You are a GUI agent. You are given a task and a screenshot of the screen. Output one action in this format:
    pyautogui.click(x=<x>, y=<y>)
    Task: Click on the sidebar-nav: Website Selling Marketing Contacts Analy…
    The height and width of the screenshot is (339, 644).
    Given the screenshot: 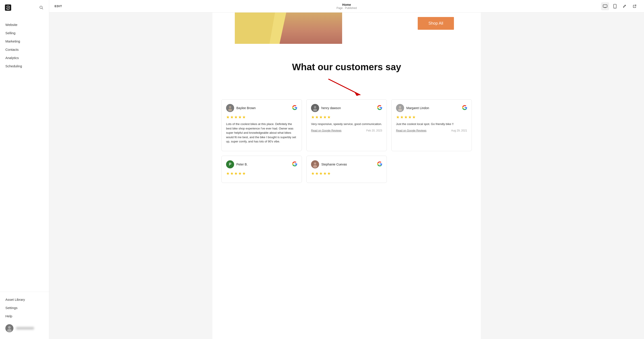 What is the action you would take?
    pyautogui.click(x=24, y=152)
    